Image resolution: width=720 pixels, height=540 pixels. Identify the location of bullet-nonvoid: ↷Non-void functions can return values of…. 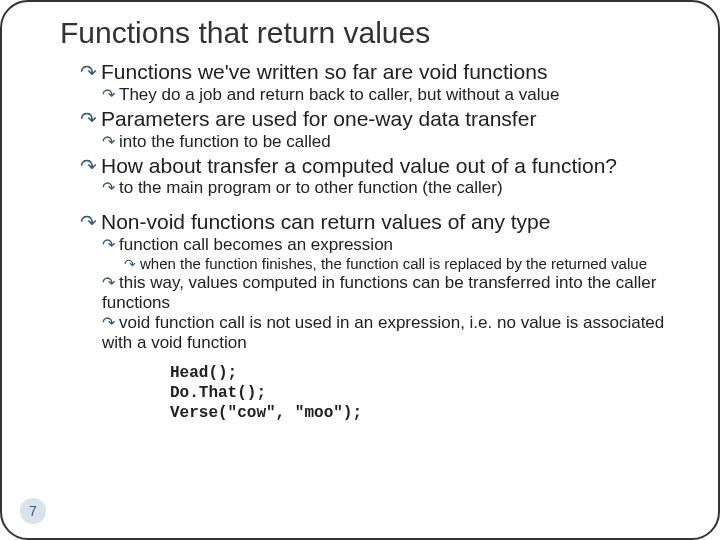
(380, 222).